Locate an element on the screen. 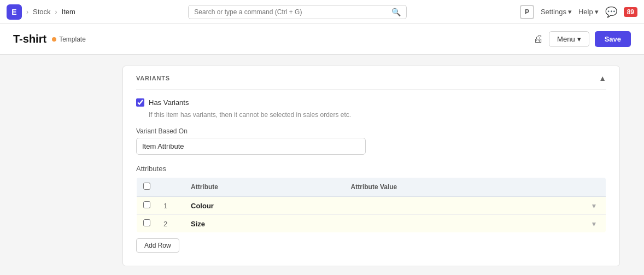 The height and width of the screenshot is (275, 644). attributes-table: Attribute Attribute Value 1 Colour is located at coordinates (371, 205).